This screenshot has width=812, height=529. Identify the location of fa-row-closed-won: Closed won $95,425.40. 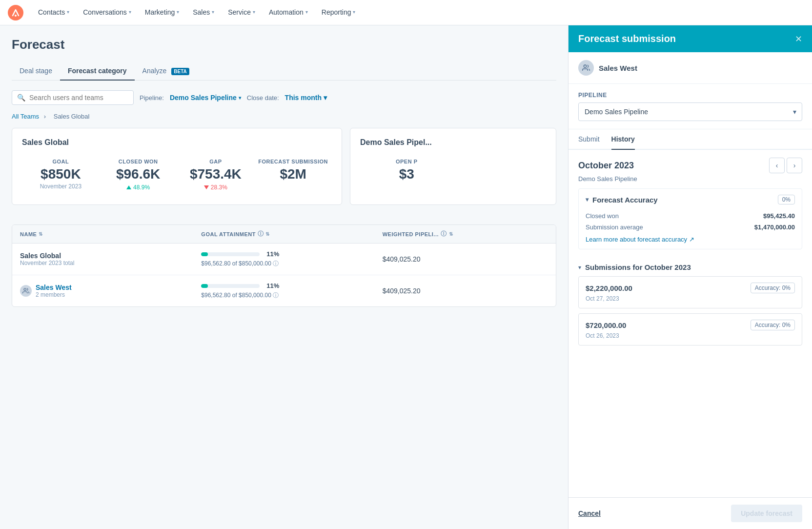
(690, 216).